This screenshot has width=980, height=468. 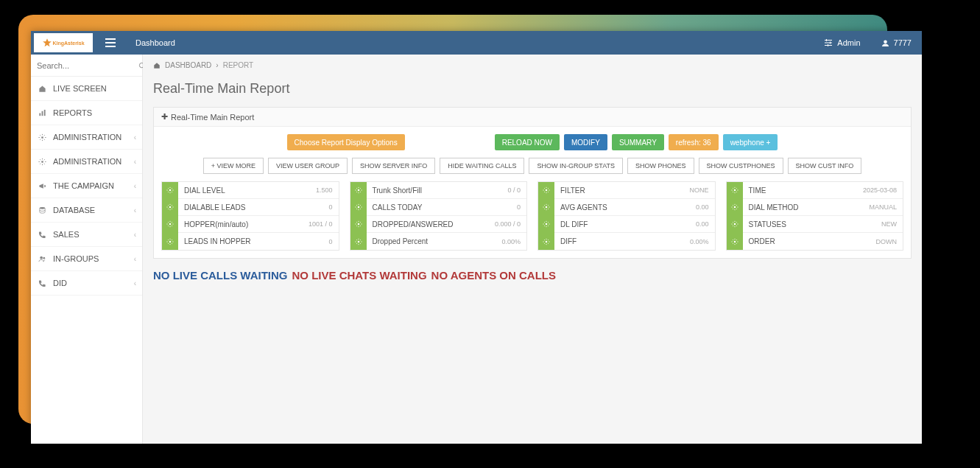 I want to click on sidebar-item-sales: SALES‹, so click(x=87, y=234).